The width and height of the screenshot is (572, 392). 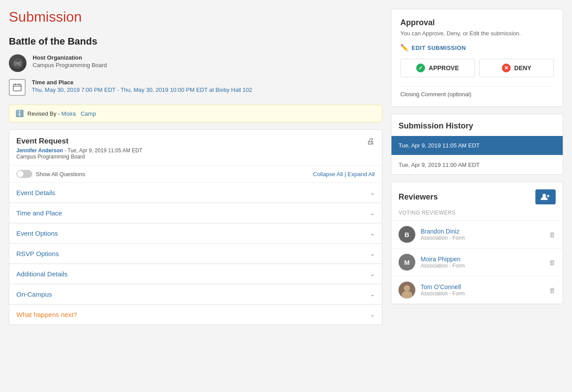 What do you see at coordinates (477, 290) in the screenshot?
I see `reviewer-row-tom: Tom O'Connell Association - Form 🗑` at bounding box center [477, 290].